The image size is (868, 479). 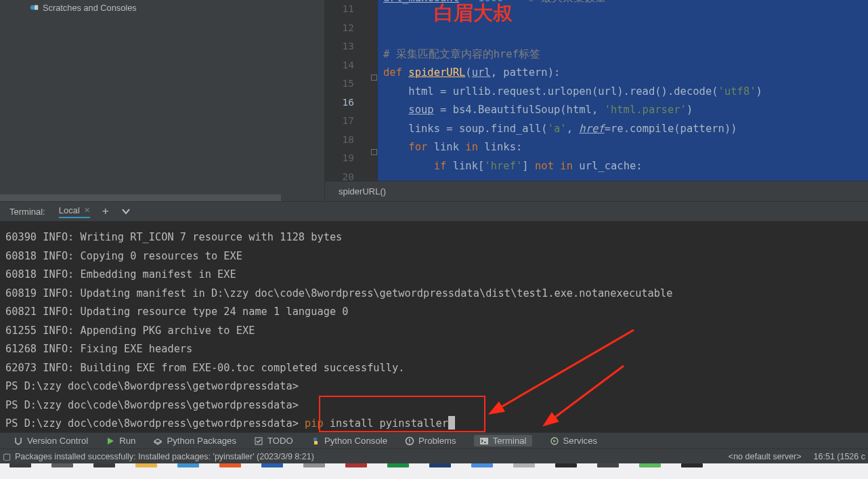 I want to click on status-expand-icon: ▢, so click(x=7, y=457).